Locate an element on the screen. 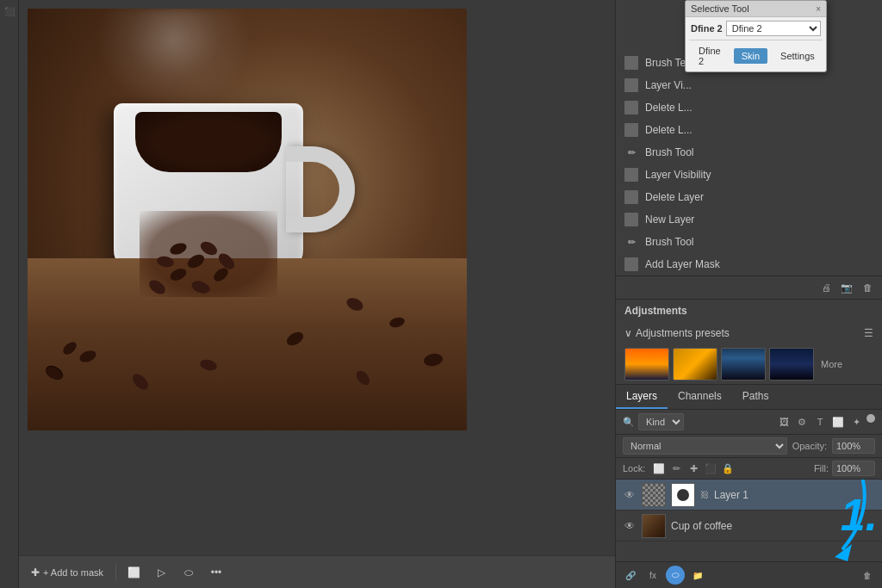 This screenshot has height=588, width=882. layers-kind-select: Kind is located at coordinates (662, 422).